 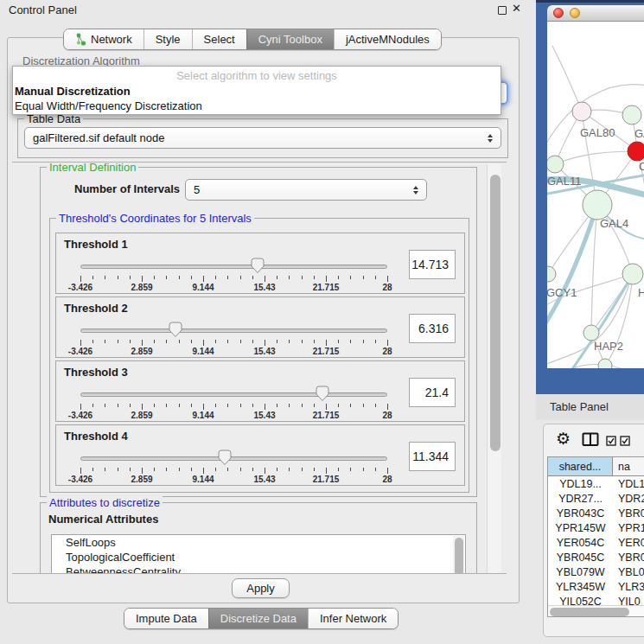 What do you see at coordinates (596, 498) in the screenshot?
I see `table-row: YDR27...YDR2` at bounding box center [596, 498].